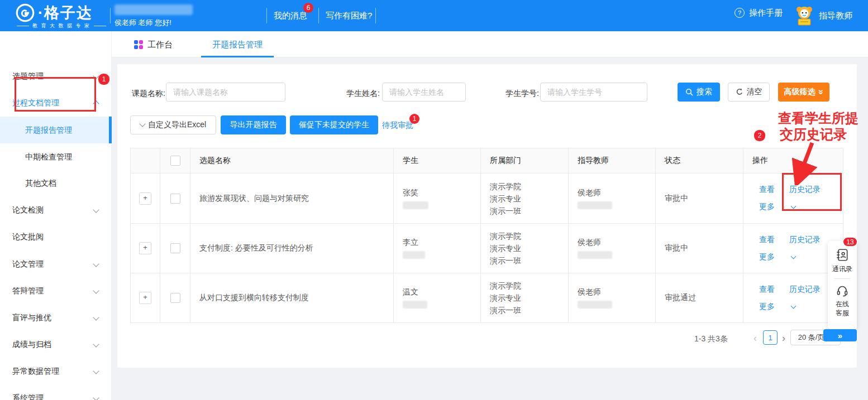  I want to click on collapse-panel-button: », so click(840, 335).